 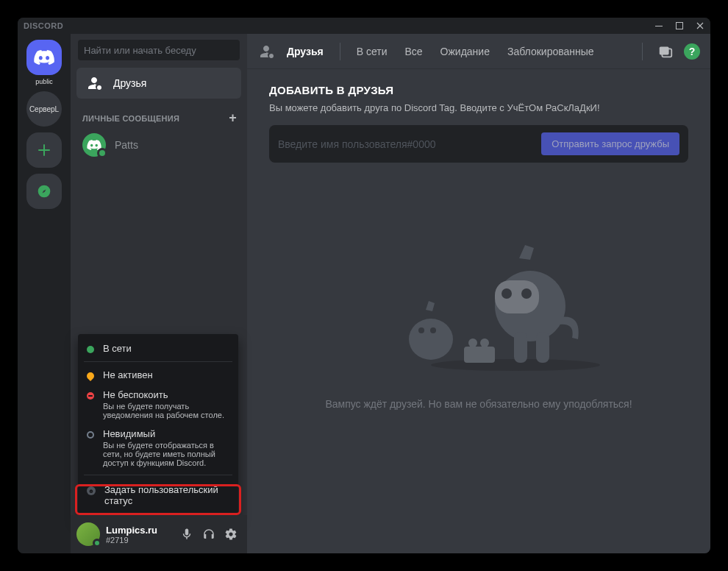 What do you see at coordinates (90, 396) in the screenshot?
I see `dnd-icon` at bounding box center [90, 396].